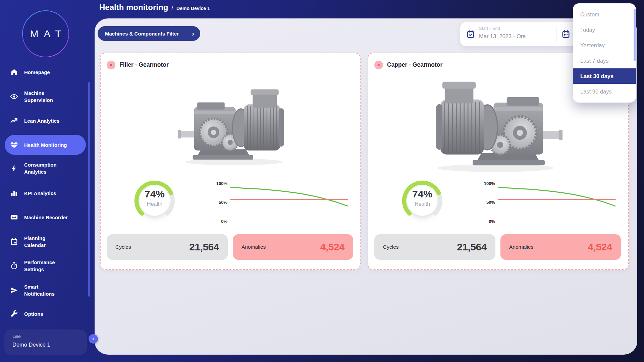  Describe the element at coordinates (46, 34) in the screenshot. I see `logo-text: MAT` at that location.